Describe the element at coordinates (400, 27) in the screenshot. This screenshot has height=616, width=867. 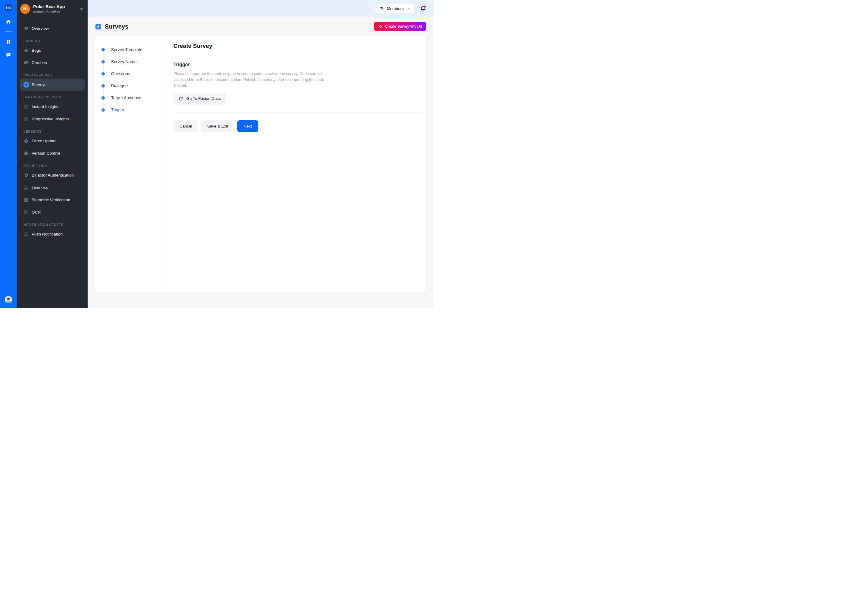
I see `create-survey-ai-button: Create Survey With AI` at that location.